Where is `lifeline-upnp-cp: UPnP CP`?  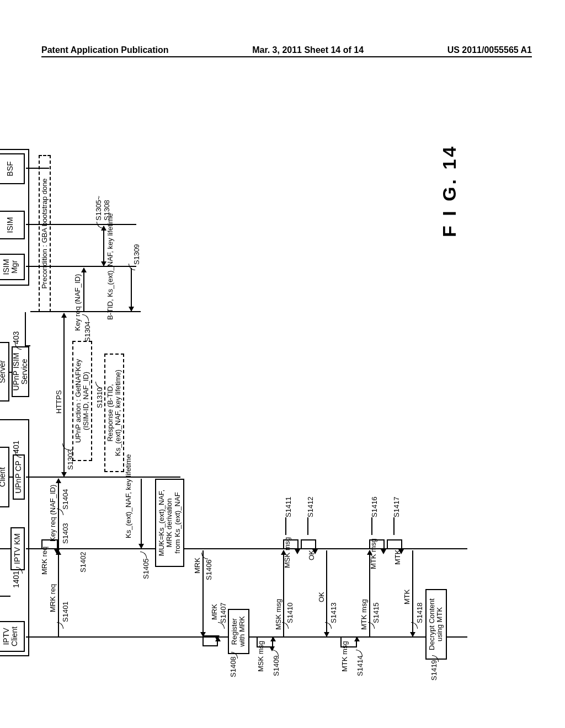
lifeline-upnp-cp: UPnP CP is located at coordinates (19, 477).